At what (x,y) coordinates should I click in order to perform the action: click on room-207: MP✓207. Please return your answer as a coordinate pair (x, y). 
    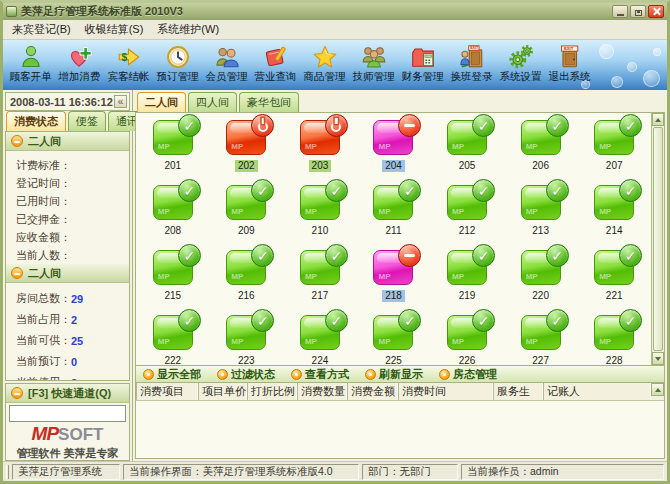
    Looking at the image, I should click on (614, 148).